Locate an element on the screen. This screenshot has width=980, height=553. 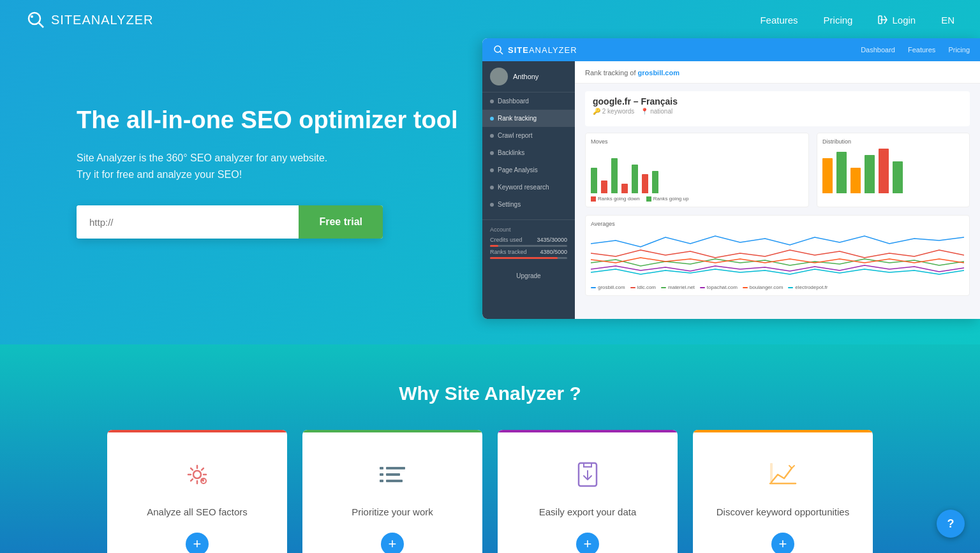
why-title: Why Site Analyzer ? is located at coordinates (490, 394).